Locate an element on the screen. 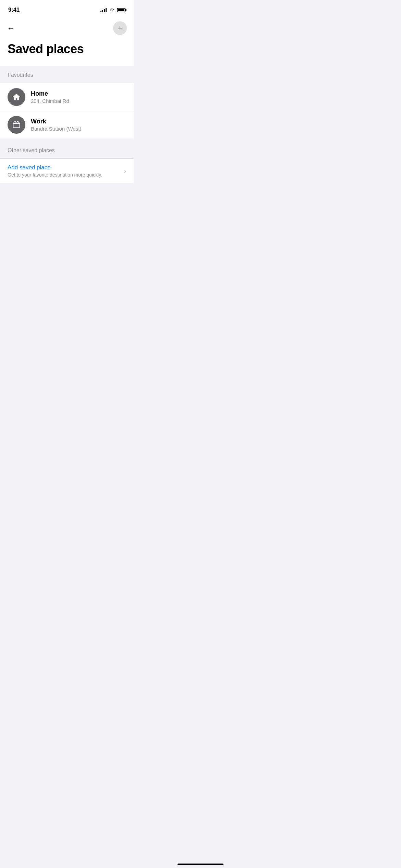  wifi-icon is located at coordinates (112, 10).